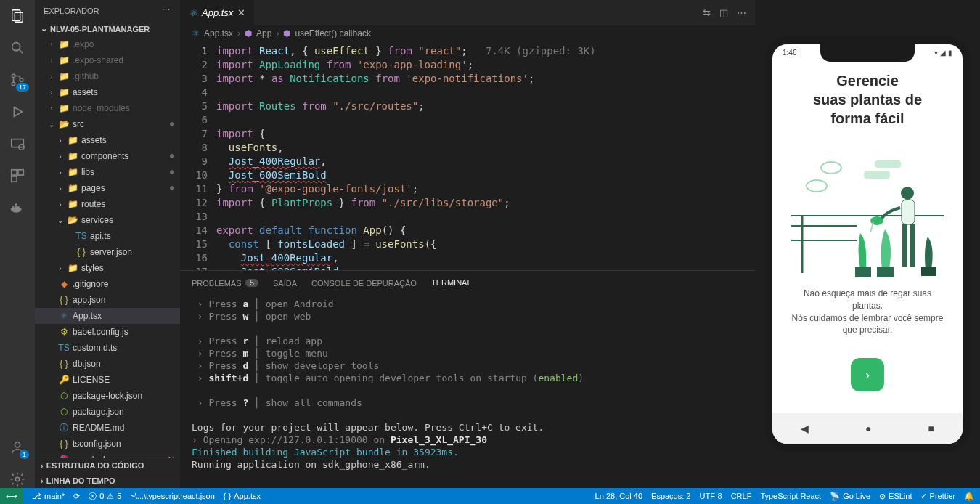 This screenshot has width=980, height=504. I want to click on tree-item: 🧶yarn.lockM, so click(107, 455).